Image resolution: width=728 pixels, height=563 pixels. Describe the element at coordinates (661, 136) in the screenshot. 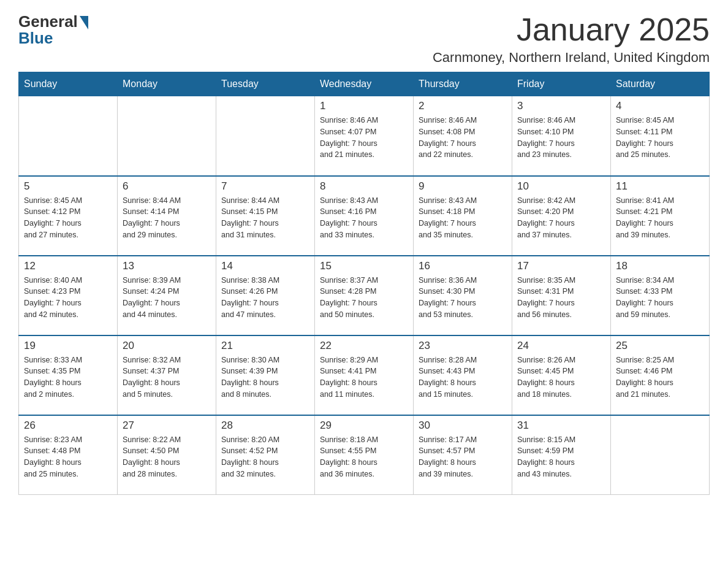

I see `calendar-cell: 4Sunrise: 8:45 AMSunset: 4:11 PMDaylight…` at that location.